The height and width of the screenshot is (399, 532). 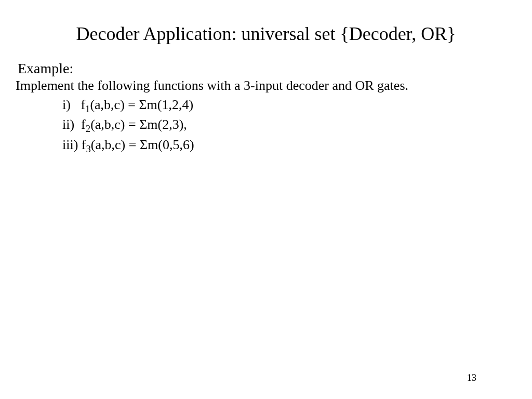 What do you see at coordinates (128, 105) in the screenshot?
I see `equation-i: i) f1(a,b,c) = Σm(1,2,4)` at bounding box center [128, 105].